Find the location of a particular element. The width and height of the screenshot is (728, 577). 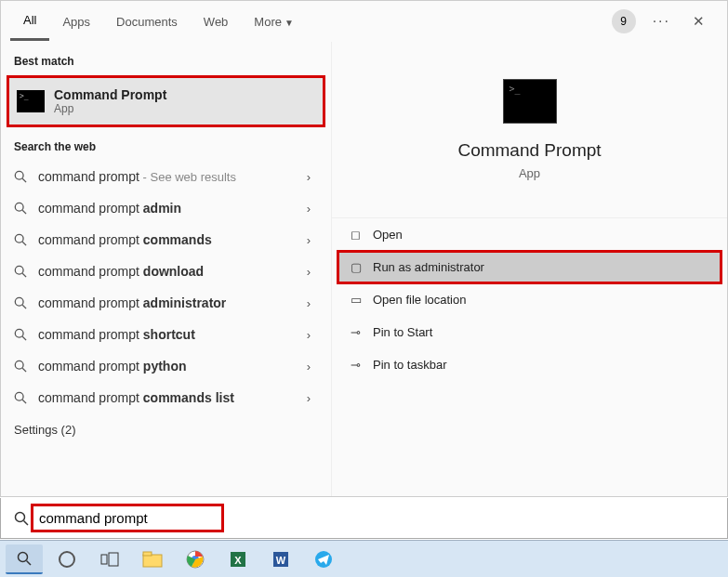

action-pin-taskbar: ⊸ Pin to taskbar is located at coordinates (530, 364).